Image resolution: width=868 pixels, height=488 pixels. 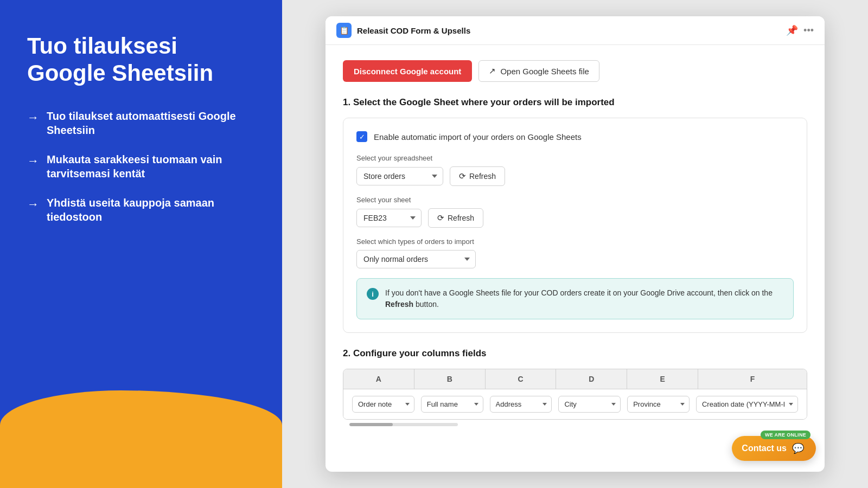 What do you see at coordinates (575, 380) in the screenshot?
I see `columns-header-row: A B C D E F` at bounding box center [575, 380].